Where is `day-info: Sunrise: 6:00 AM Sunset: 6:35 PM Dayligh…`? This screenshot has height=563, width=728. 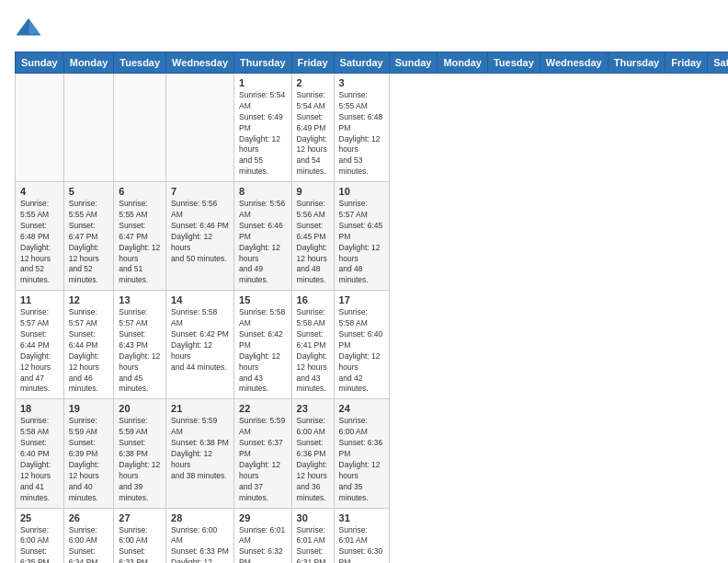 day-info: Sunrise: 6:00 AM Sunset: 6:35 PM Dayligh… is located at coordinates (40, 545).